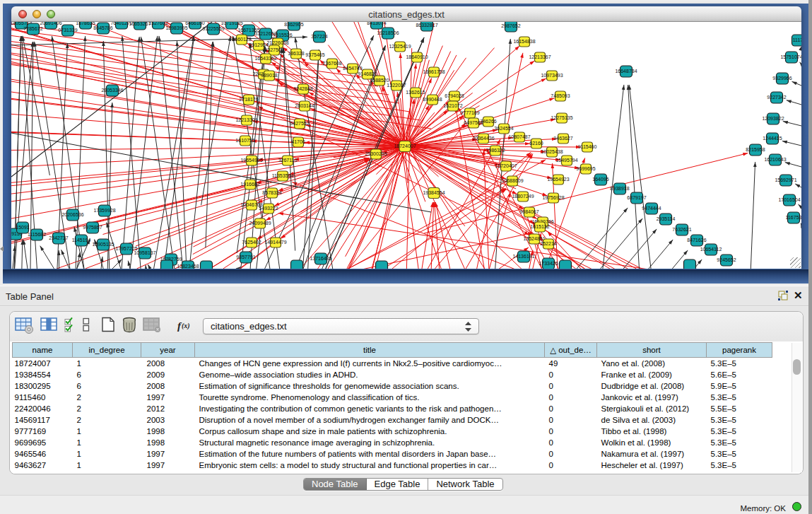  I want to click on svg-text: 13524851, so click(534, 239).